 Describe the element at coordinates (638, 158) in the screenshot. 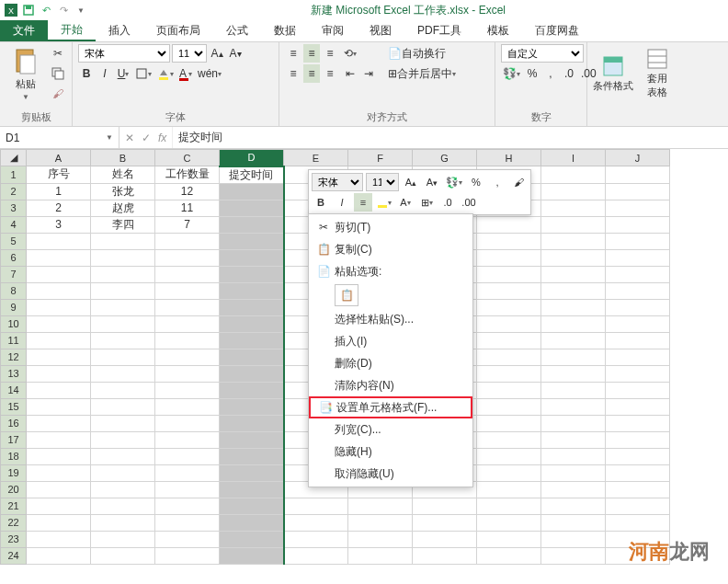

I see `col-header-J: J` at that location.